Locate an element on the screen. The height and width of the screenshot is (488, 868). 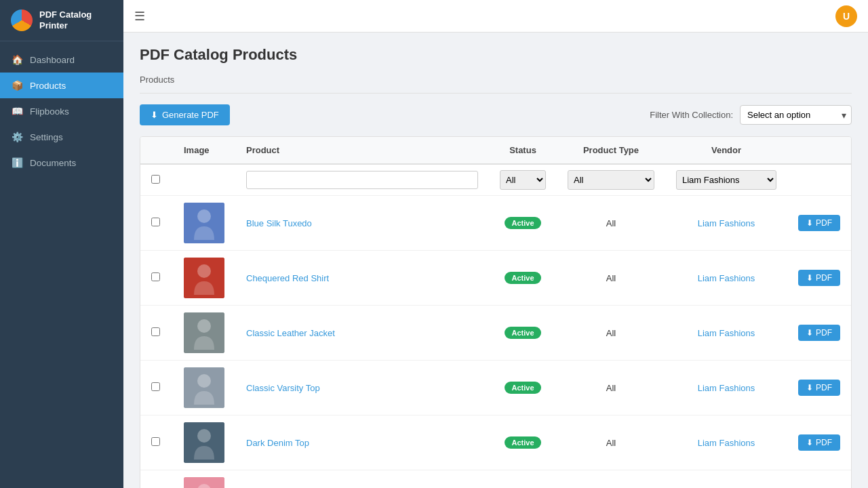
filter-product-cell is located at coordinates (362, 180).